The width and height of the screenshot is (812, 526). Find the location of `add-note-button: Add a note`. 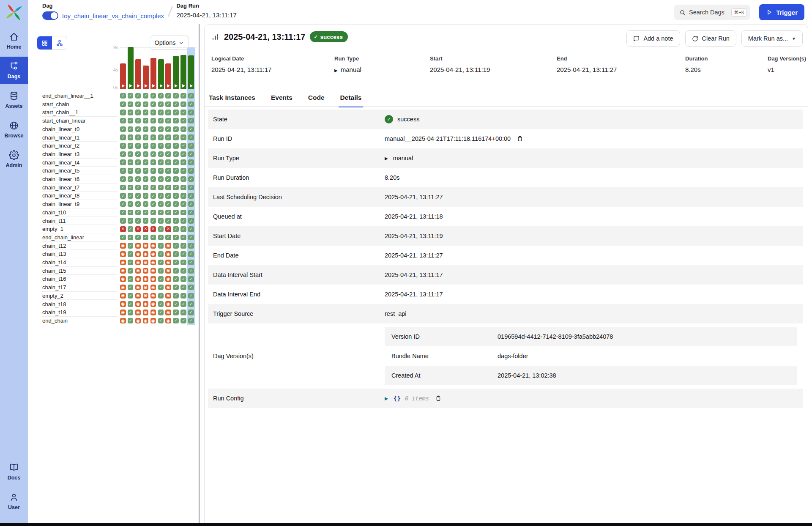

add-note-button: Add a note is located at coordinates (653, 38).